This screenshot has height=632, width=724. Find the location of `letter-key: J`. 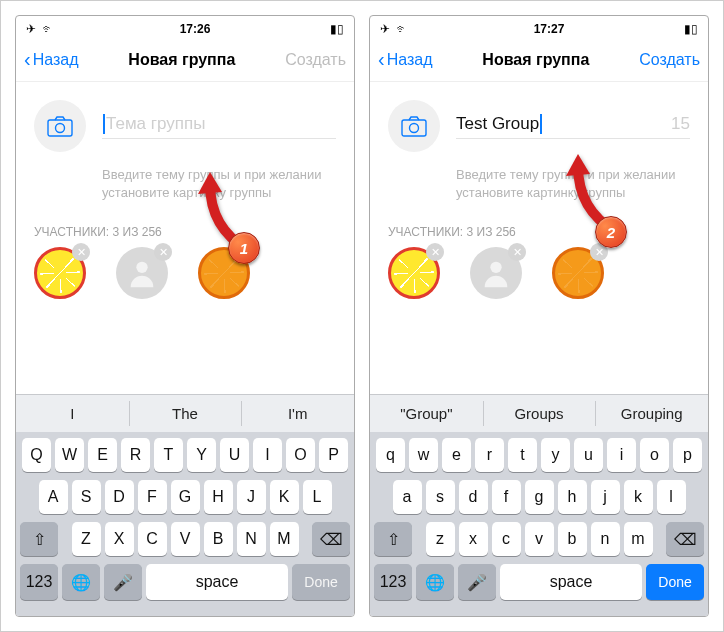

letter-key: J is located at coordinates (252, 497).